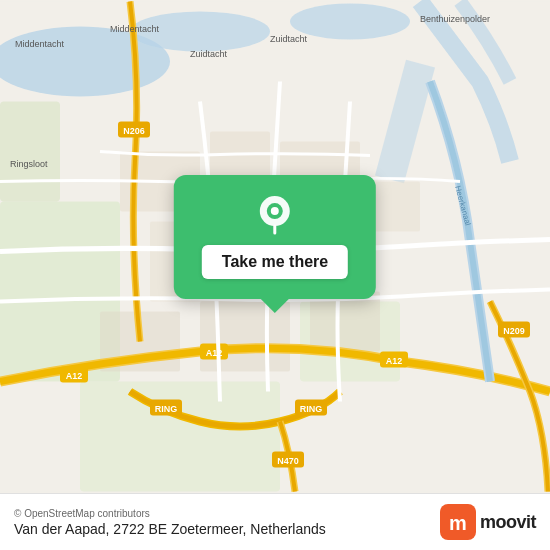 This screenshot has width=550, height=550. I want to click on svg-text: Benthuizenpolder, so click(455, 19).